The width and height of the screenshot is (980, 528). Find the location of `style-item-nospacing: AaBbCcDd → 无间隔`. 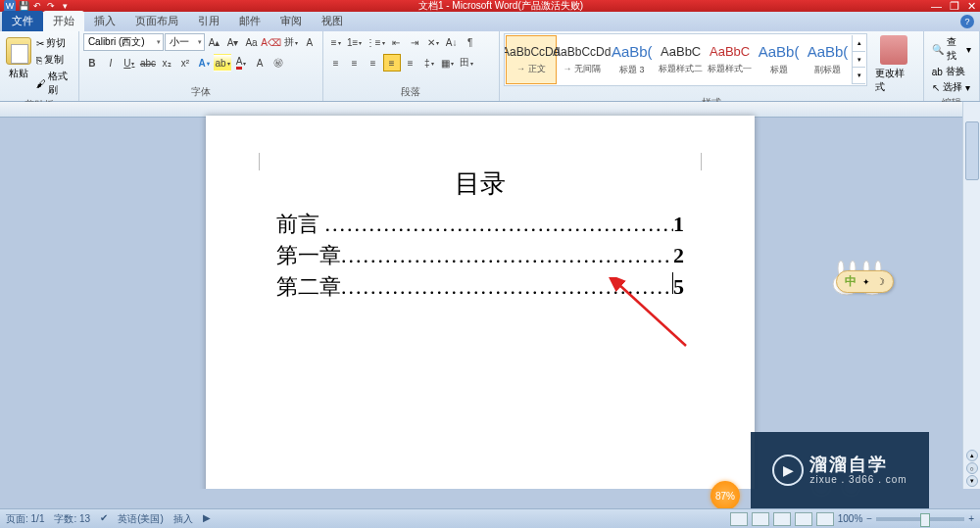

style-item-nospacing: AaBbCcDd → 无间隔 is located at coordinates (582, 60).